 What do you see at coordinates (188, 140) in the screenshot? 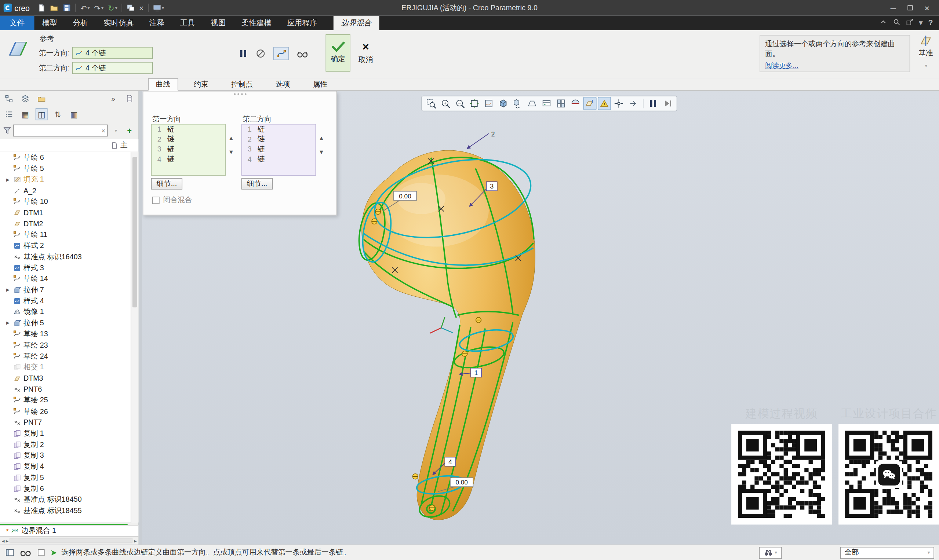
I see `chain-row: 2链` at bounding box center [188, 140].